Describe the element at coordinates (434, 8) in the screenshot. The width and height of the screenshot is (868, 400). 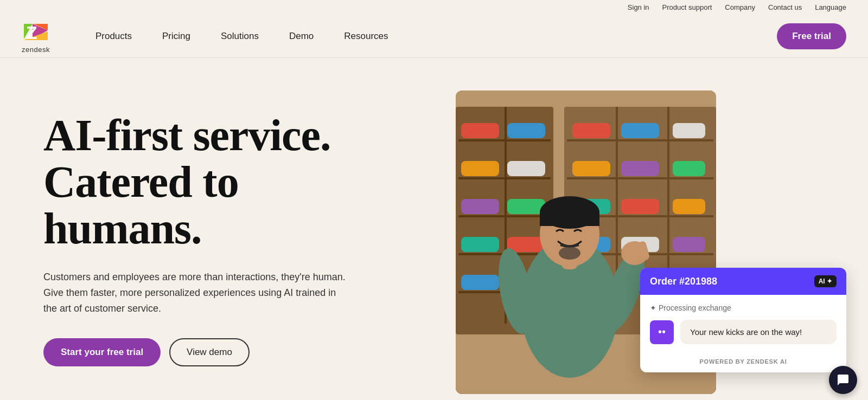
I see `utility-bar: Sign in Product support Company Contact …` at that location.